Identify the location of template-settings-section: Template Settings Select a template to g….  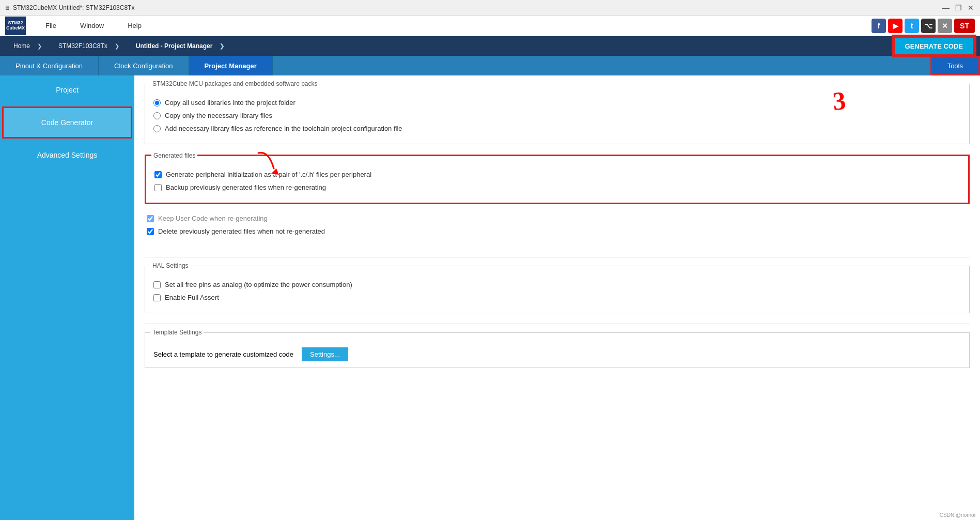
(557, 350).